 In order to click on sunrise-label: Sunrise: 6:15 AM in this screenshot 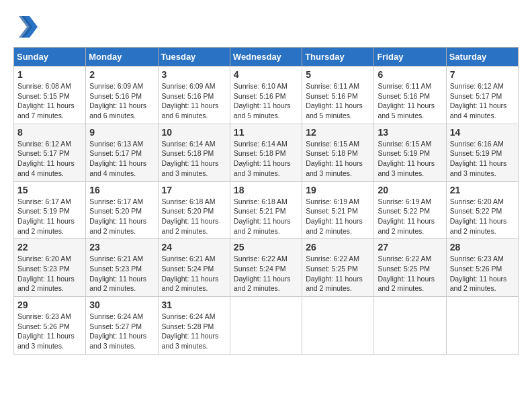, I will do `click(404, 144)`.